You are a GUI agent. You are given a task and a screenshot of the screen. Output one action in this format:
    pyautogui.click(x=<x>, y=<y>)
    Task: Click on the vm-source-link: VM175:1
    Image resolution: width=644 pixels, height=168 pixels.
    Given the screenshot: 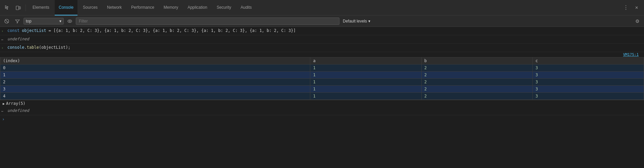 What is the action you would take?
    pyautogui.click(x=632, y=54)
    